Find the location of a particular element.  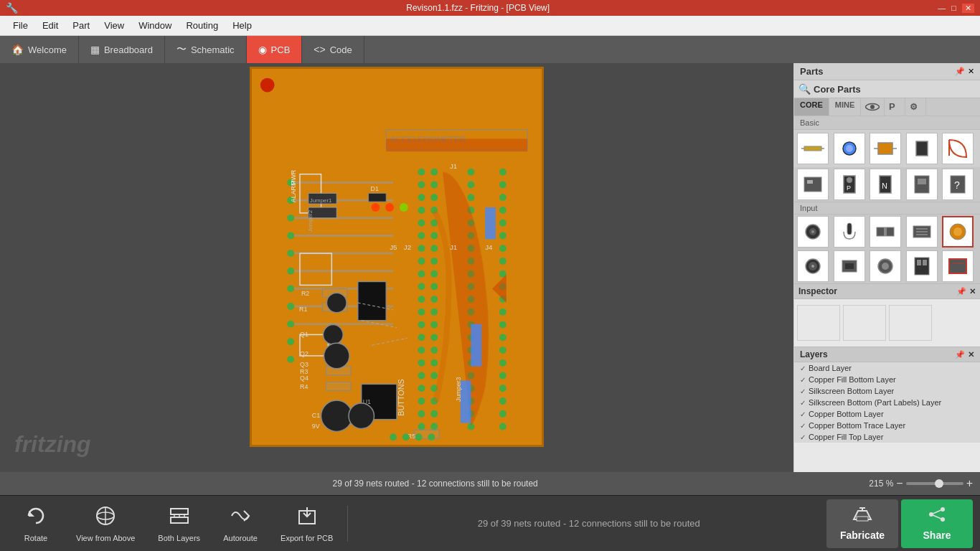

zoom-minus-button: − is located at coordinates (900, 484).